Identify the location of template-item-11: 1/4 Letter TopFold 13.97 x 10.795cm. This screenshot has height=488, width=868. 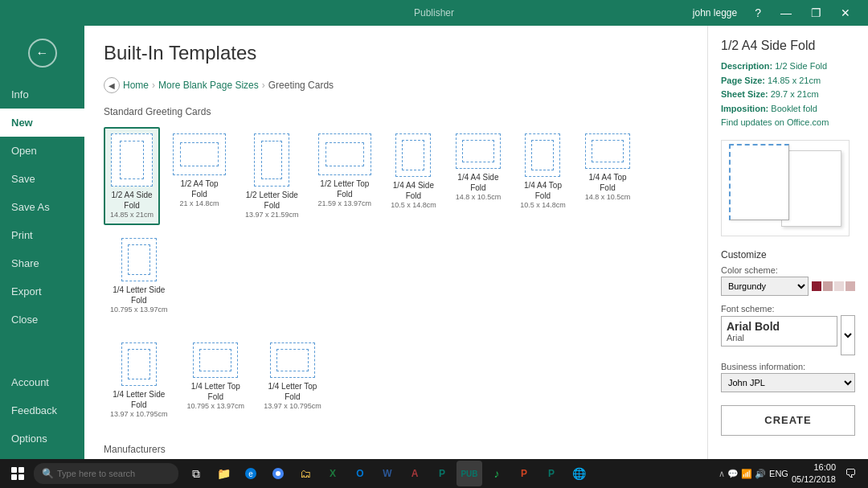
(293, 380).